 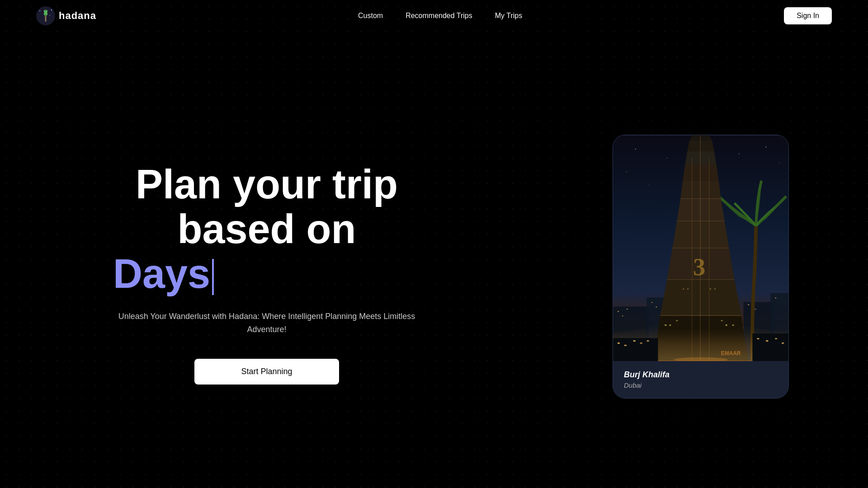 What do you see at coordinates (701, 267) in the screenshot?
I see `destination-card: 3` at bounding box center [701, 267].